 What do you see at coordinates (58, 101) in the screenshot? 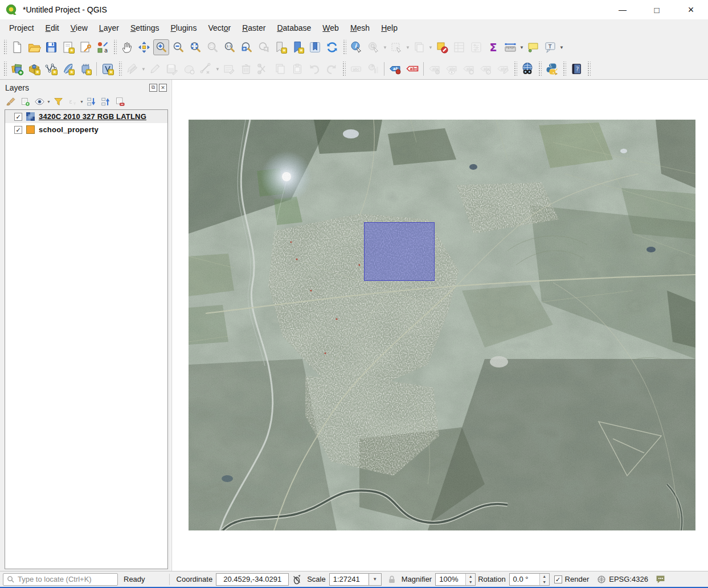
I see `filter-legend-button` at bounding box center [58, 101].